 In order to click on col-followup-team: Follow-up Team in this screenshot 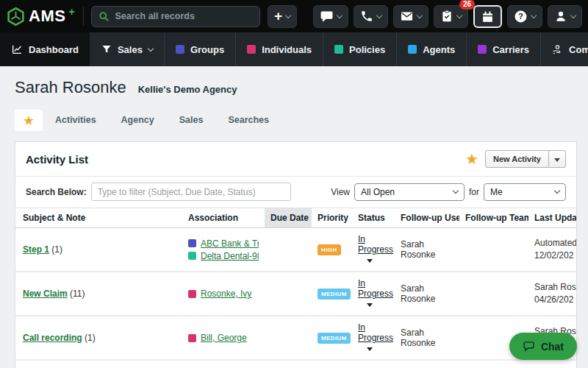, I will do `click(494, 218)`.